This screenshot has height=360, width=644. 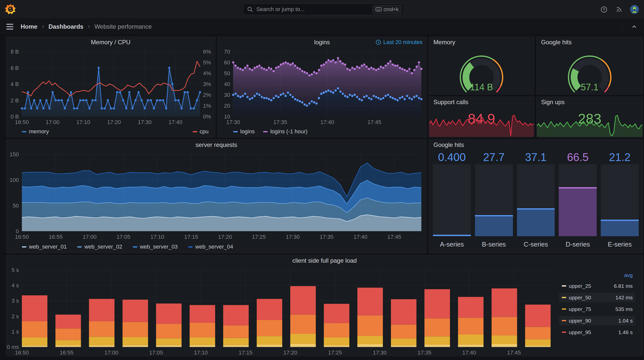 I want to click on panel-title: server requests, so click(x=216, y=145).